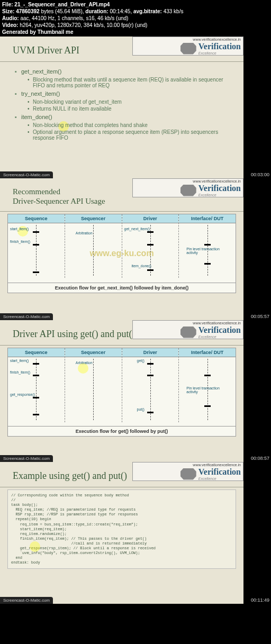 This screenshot has width=271, height=644. Describe the element at coordinates (148, 12) in the screenshot. I see `avgbitrate-label: avg.bitrate:` at that location.